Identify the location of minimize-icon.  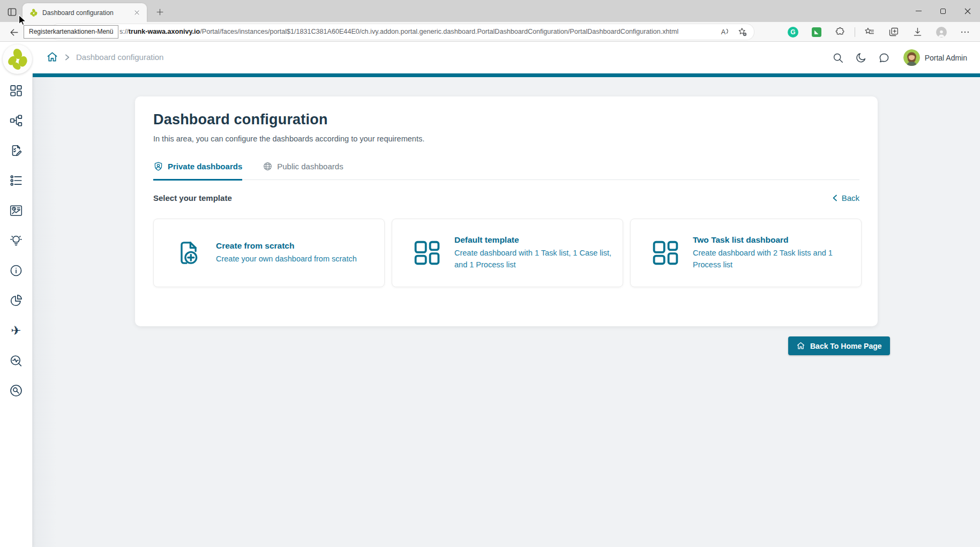
(918, 11).